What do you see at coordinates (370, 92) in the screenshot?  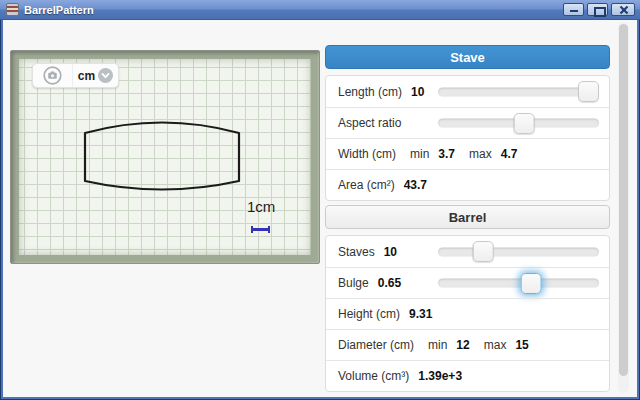 I see `length-label: Length (cm)` at bounding box center [370, 92].